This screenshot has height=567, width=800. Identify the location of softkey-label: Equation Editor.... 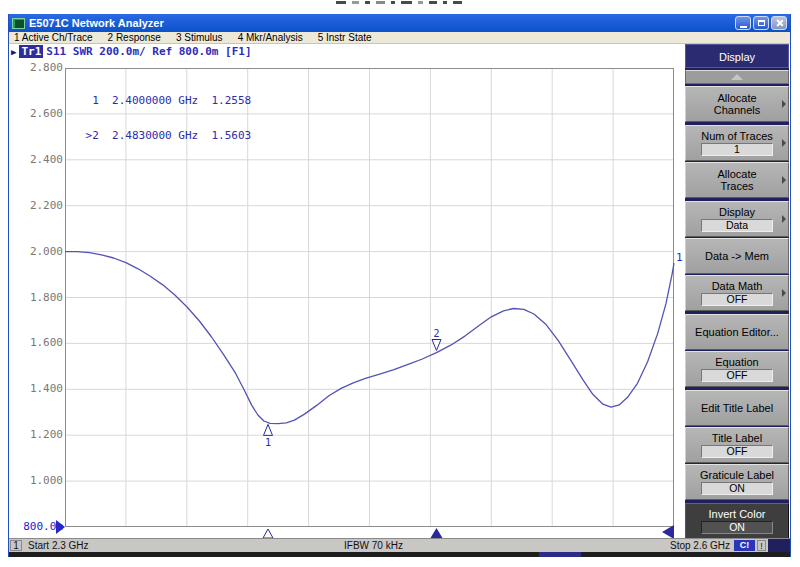
(737, 332).